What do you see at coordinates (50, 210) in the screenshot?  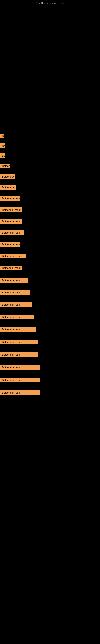 I see `row-8: Bottleneck result` at bounding box center [50, 210].